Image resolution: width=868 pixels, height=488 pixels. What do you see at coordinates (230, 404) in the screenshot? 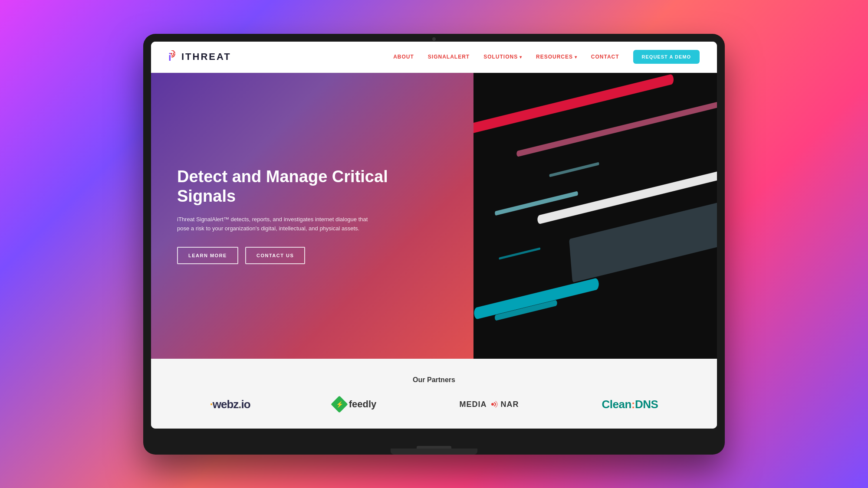
I see `partner-webz: ·webz.io` at bounding box center [230, 404].